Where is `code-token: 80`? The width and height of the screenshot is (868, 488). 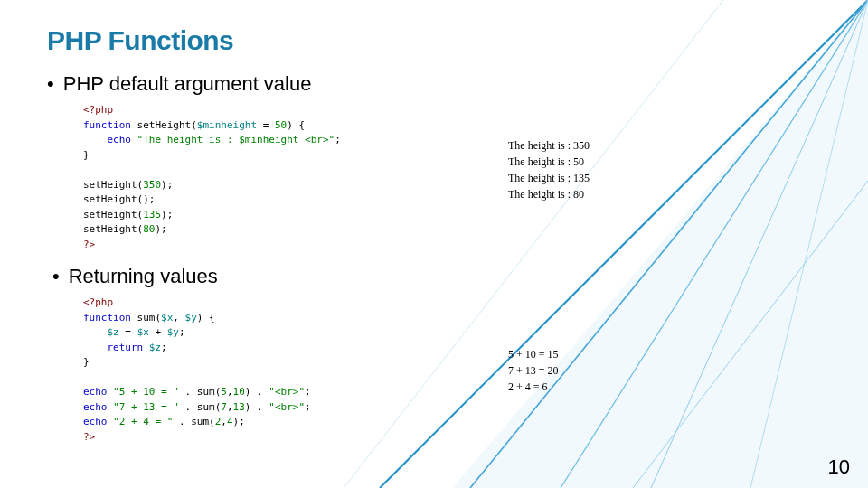 code-token: 80 is located at coordinates (148, 230).